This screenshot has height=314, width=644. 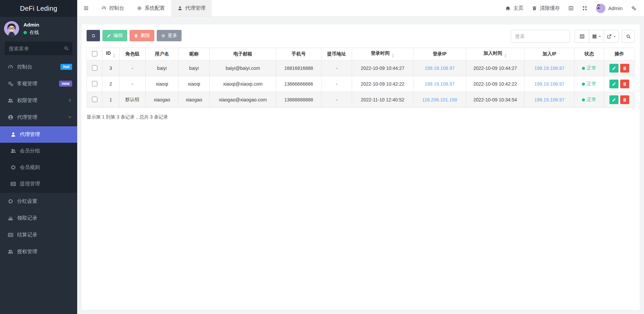 What do you see at coordinates (583, 69) in the screenshot?
I see `status-dot` at bounding box center [583, 69].